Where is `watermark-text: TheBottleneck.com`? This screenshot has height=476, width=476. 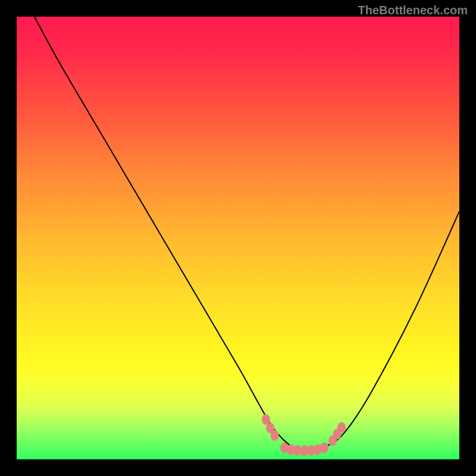 watermark-text: TheBottleneck.com is located at coordinates (413, 11).